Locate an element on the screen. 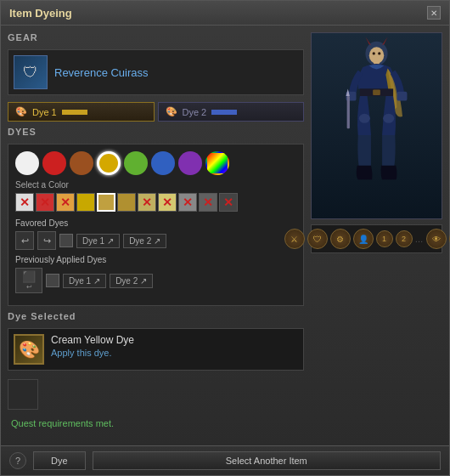 The image size is (450, 476). color-palette is located at coordinates (156, 202).